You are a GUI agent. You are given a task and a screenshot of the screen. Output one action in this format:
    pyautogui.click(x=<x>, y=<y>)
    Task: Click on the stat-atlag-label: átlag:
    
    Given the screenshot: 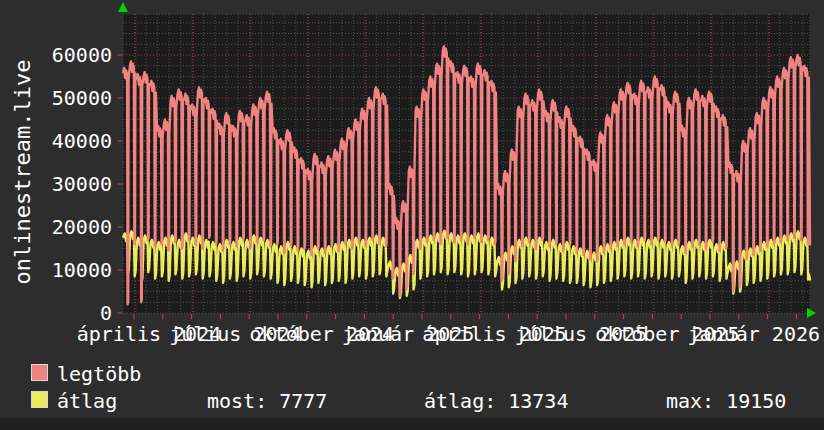 What is the action you would take?
    pyautogui.click(x=460, y=401)
    